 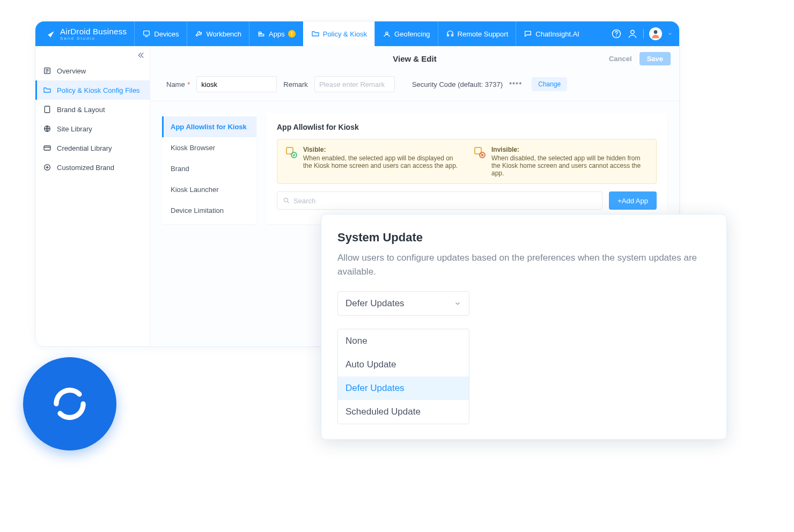 I want to click on support-icon, so click(x=633, y=34).